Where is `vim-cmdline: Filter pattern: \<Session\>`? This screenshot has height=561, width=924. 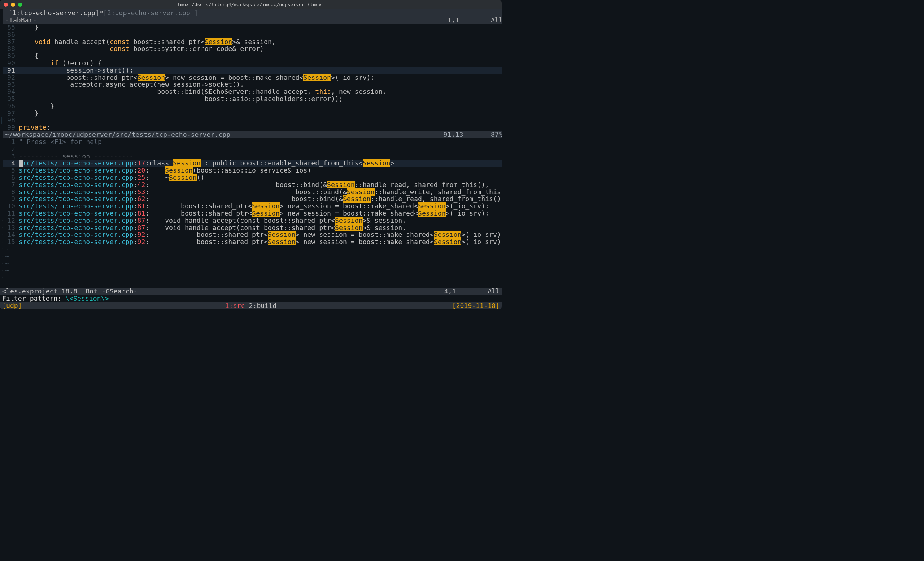
vim-cmdline: Filter pattern: \<Session\> is located at coordinates (251, 298).